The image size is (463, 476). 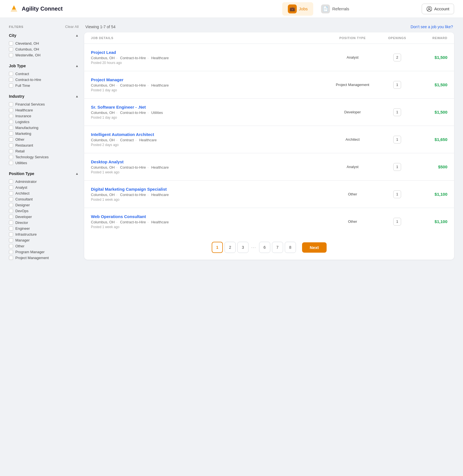 I want to click on filter-label: Technology Services, so click(x=32, y=157).